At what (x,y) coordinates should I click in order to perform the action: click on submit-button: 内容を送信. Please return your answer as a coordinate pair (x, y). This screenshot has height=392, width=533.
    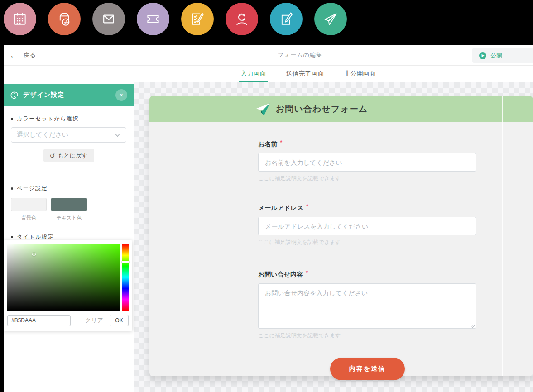
    Looking at the image, I should click on (368, 369).